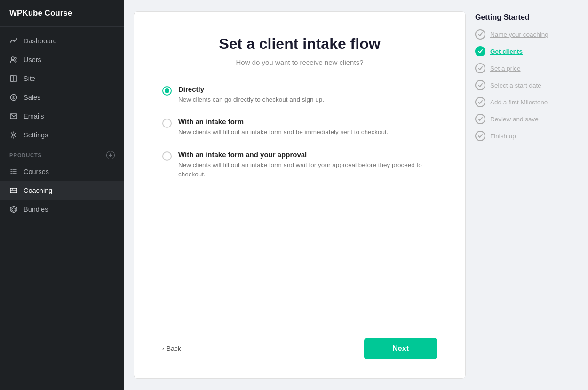  What do you see at coordinates (519, 35) in the screenshot?
I see `step-label-name-coaching: Name your coaching` at bounding box center [519, 35].